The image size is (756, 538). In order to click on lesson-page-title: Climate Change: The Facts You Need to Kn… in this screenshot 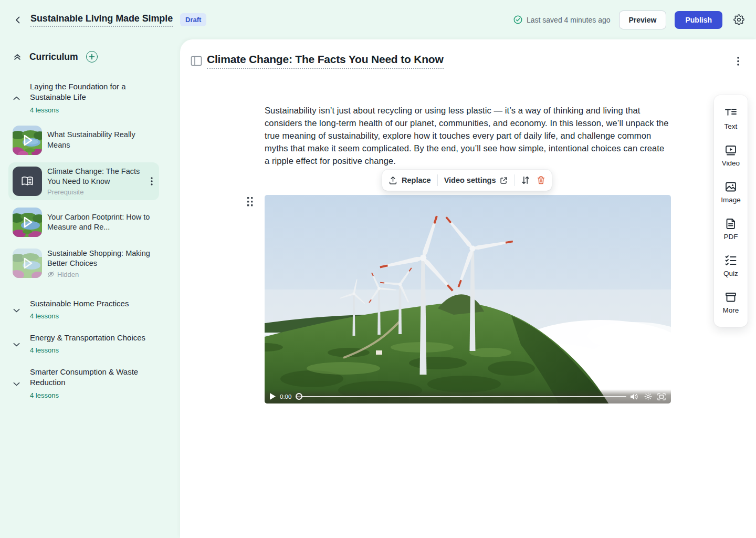, I will do `click(326, 61)`.